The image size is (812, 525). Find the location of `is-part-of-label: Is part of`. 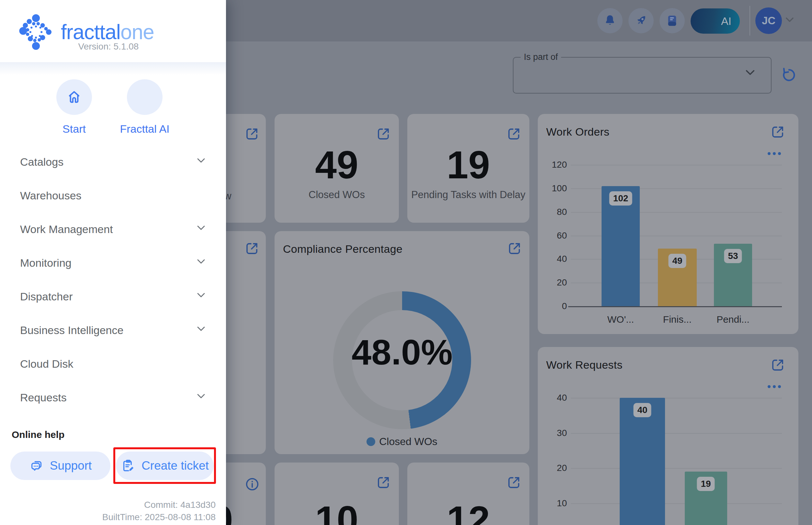

is-part-of-label: Is part of is located at coordinates (541, 57).